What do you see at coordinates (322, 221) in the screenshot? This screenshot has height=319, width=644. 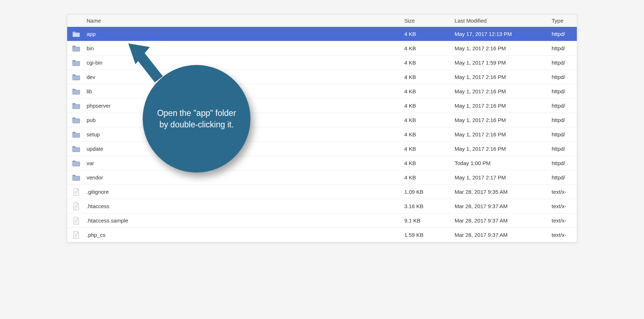 I see `table-row: .htaccess.sample9.1 KBMar 28, 2017 9:37 …` at bounding box center [322, 221].